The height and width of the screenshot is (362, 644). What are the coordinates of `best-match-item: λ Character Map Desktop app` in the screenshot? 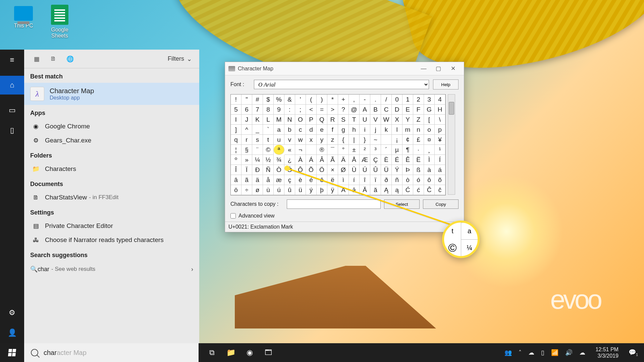 It's located at (112, 94).